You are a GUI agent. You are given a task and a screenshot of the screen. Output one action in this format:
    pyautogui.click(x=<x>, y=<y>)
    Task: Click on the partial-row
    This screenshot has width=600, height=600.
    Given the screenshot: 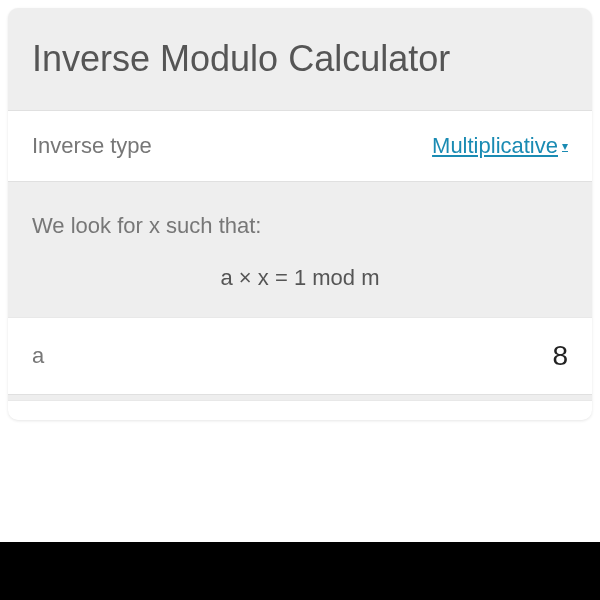 What is the action you would take?
    pyautogui.click(x=300, y=410)
    